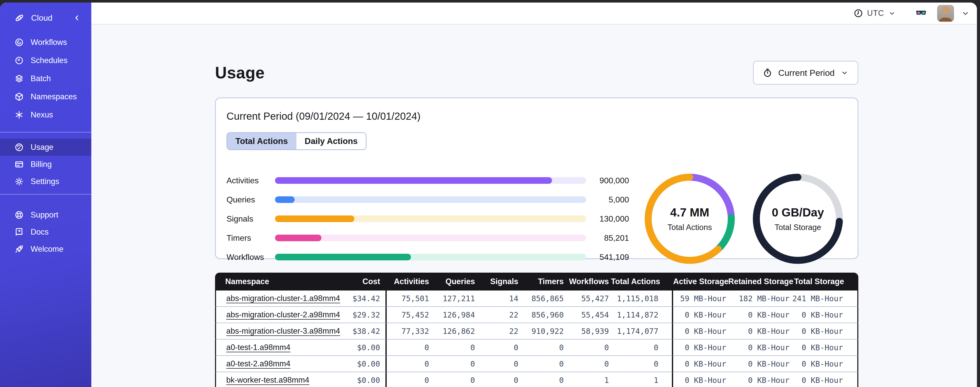 This screenshot has height=387, width=980. Describe the element at coordinates (642, 282) in the screenshot. I see `column-header-total-actions: Total Actions` at that location.